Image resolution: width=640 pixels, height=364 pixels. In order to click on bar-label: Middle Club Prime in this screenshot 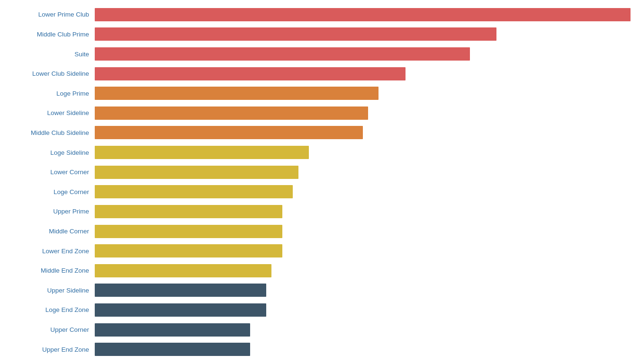, I will do `click(47, 34)`.